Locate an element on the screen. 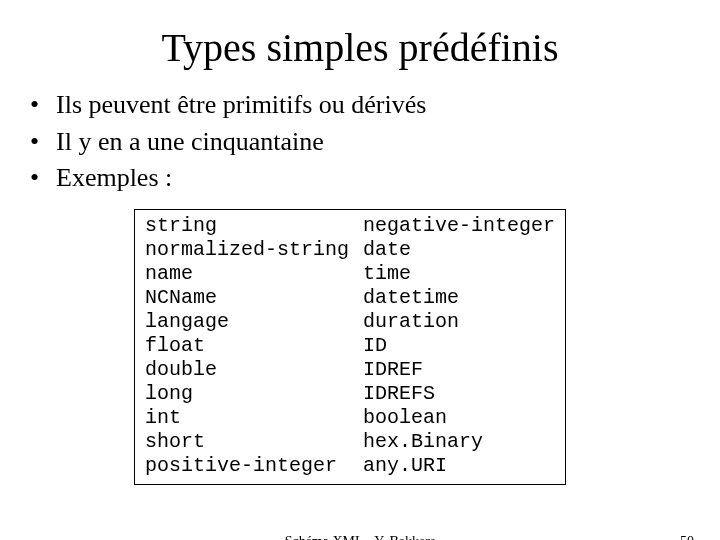 This screenshot has height=540, width=720. page-title: Types simples prédéfinis is located at coordinates (360, 48).